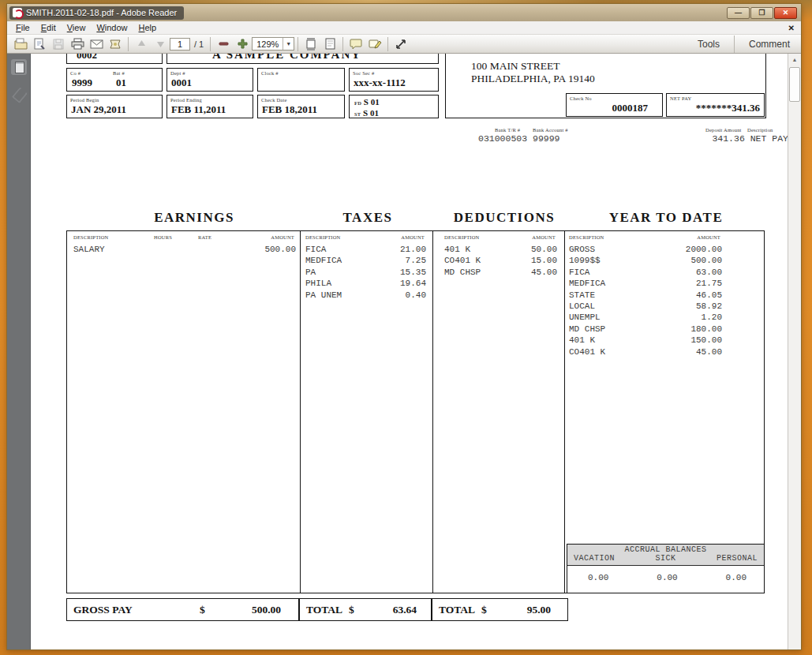 The image size is (812, 655). What do you see at coordinates (401, 44) in the screenshot?
I see `send-fill-sign-icon` at bounding box center [401, 44].